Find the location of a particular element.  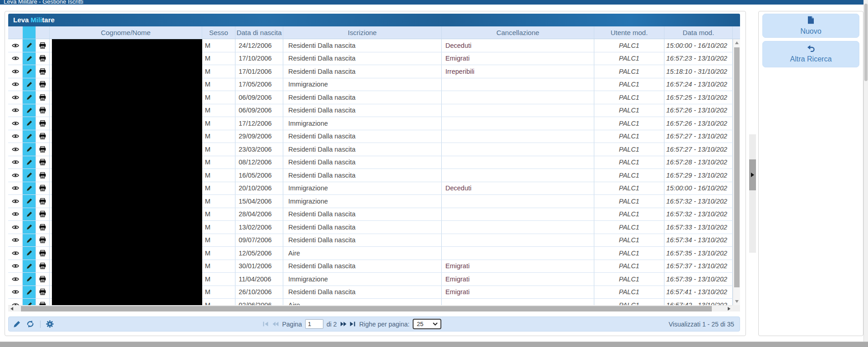

birth-date-cell: 26/10/2006 is located at coordinates (260, 292).